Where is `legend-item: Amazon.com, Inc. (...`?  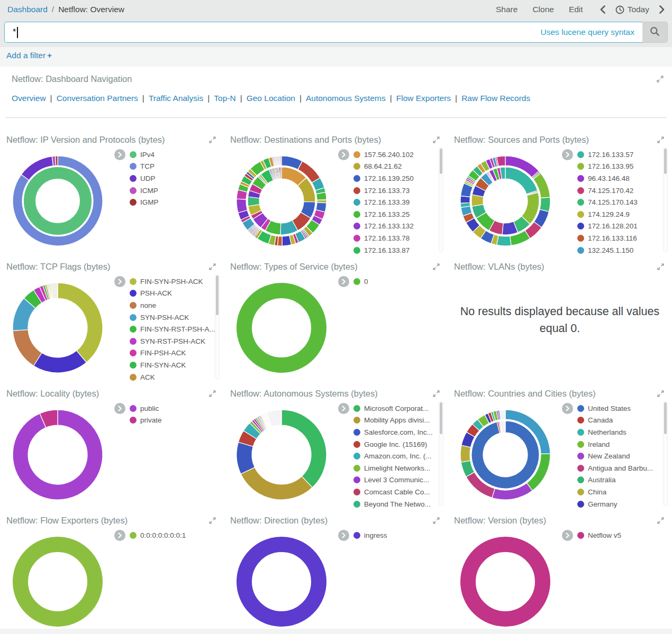 legend-item: Amazon.com, Inc. (... is located at coordinates (393, 456).